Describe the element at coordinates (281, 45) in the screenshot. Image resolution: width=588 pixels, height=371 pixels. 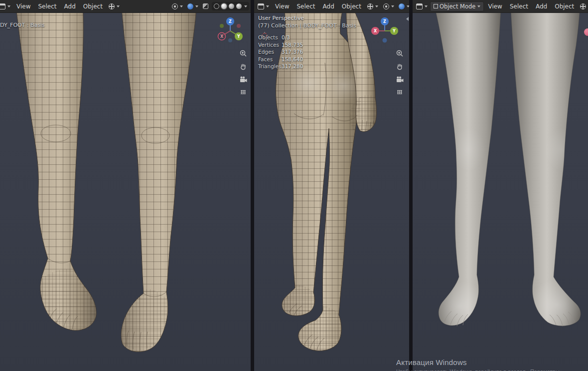
I see `stat-row: Vertices158,735` at that location.